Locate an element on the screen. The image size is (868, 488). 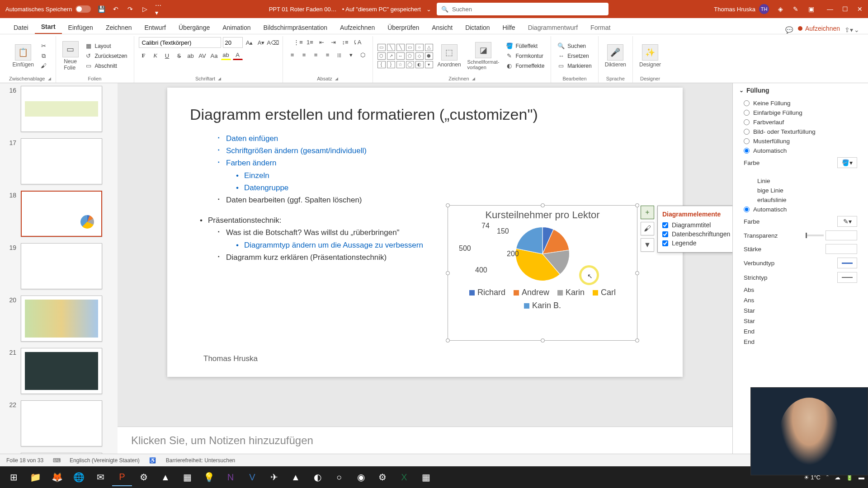
layout-button: ▦Layout is located at coordinates (106, 46).